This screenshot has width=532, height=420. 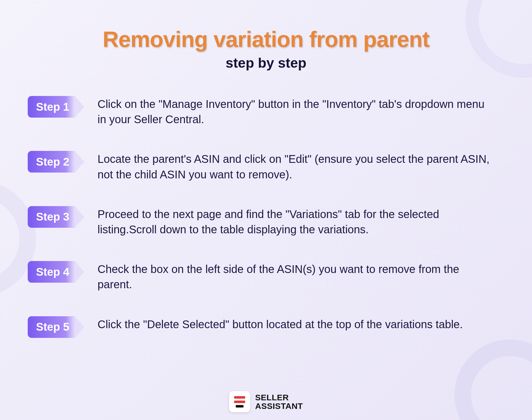 What do you see at coordinates (266, 277) in the screenshot?
I see `step-row: Step 4 Check the box on the left side of…` at bounding box center [266, 277].